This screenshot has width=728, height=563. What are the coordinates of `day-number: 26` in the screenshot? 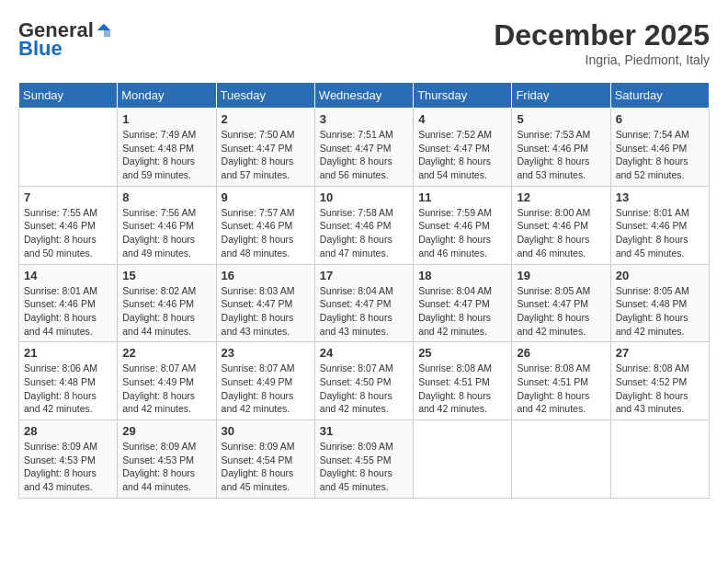 It's located at (561, 353).